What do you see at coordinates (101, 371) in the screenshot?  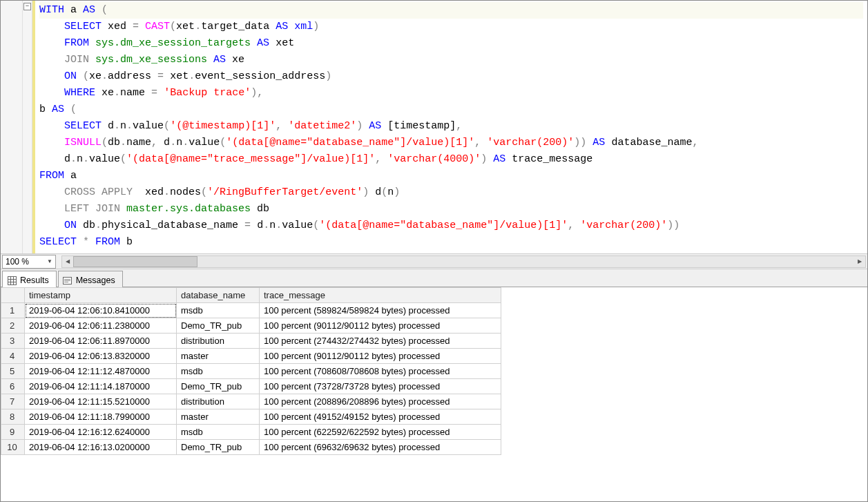 I see `cell-timestamp: 2019-06-04 12:11:12.4870000` at bounding box center [101, 371].